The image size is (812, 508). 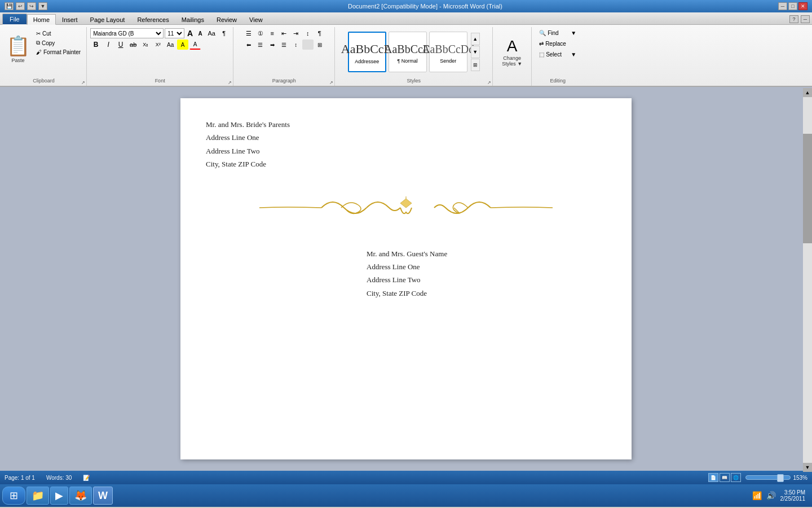 I want to click on subscript-button: X₂, so click(x=145, y=45).